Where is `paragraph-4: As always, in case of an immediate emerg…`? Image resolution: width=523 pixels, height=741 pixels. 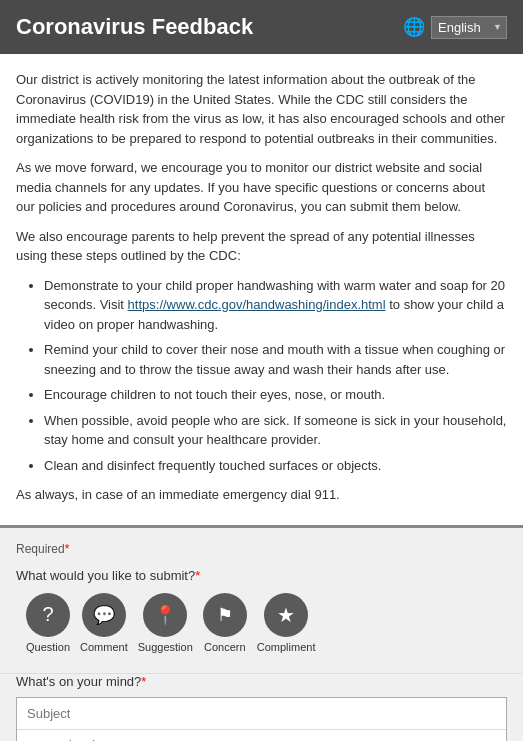 paragraph-4: As always, in case of an immediate emerg… is located at coordinates (262, 495).